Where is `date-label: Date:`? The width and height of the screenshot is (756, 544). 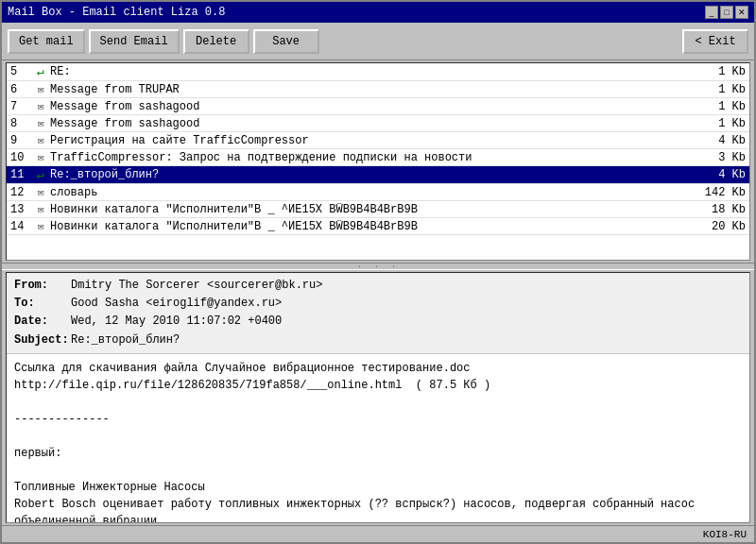 date-label: Date: is located at coordinates (43, 321).